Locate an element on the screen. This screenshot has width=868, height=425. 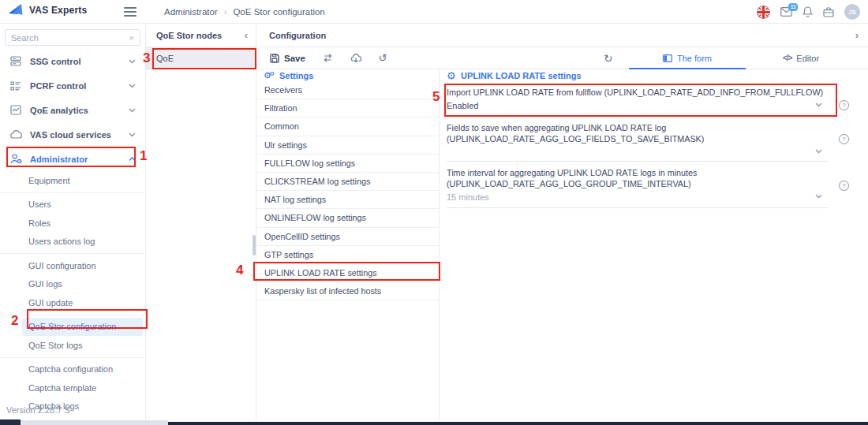
settings-list-title: Settings is located at coordinates (297, 76).